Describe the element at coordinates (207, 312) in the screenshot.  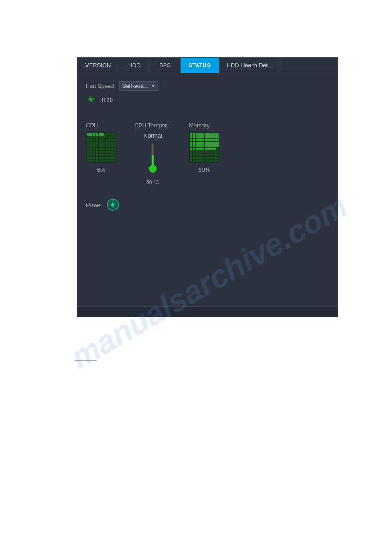
I see `bottom-bar` at that location.